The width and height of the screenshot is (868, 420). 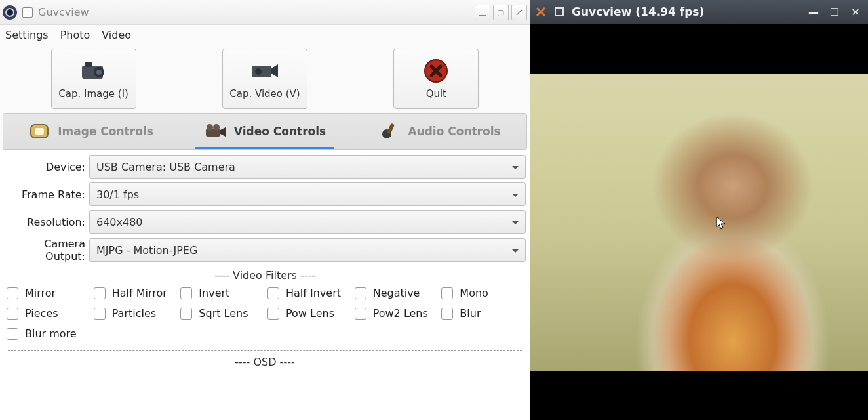 I want to click on maximize-button: ▢, so click(x=501, y=12).